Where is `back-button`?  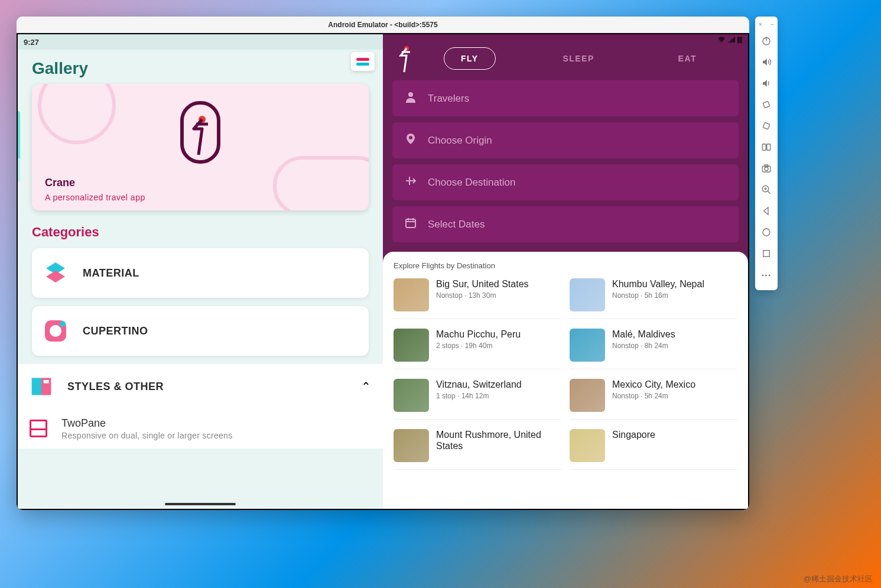 back-button is located at coordinates (766, 211).